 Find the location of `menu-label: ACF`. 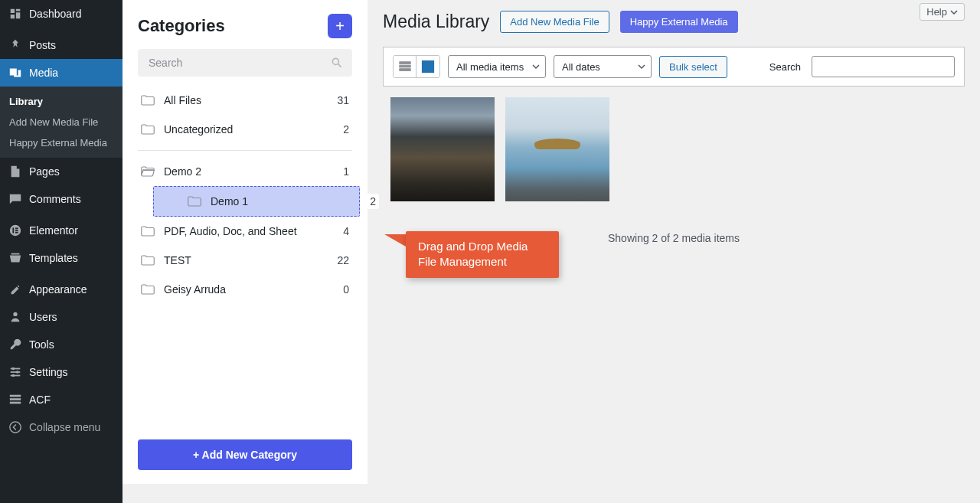

menu-label: ACF is located at coordinates (40, 400).